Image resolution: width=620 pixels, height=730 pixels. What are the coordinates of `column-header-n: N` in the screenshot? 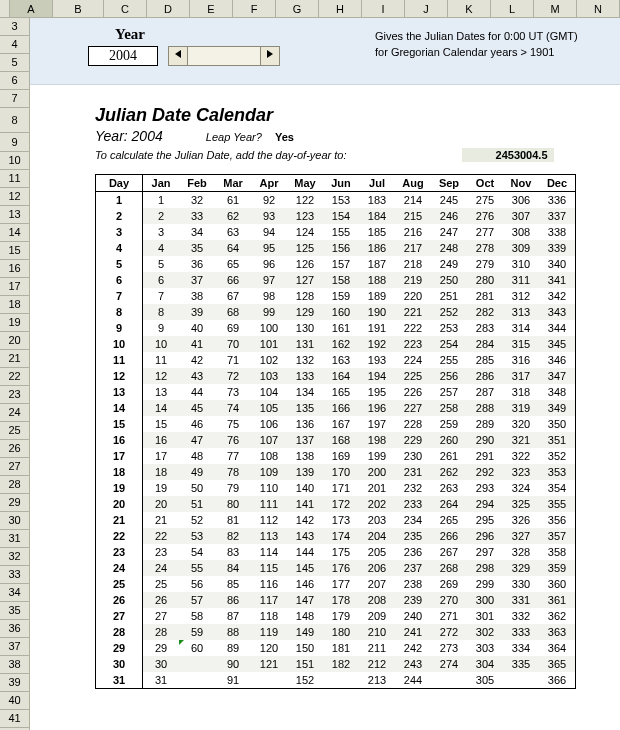 It's located at (598, 9).